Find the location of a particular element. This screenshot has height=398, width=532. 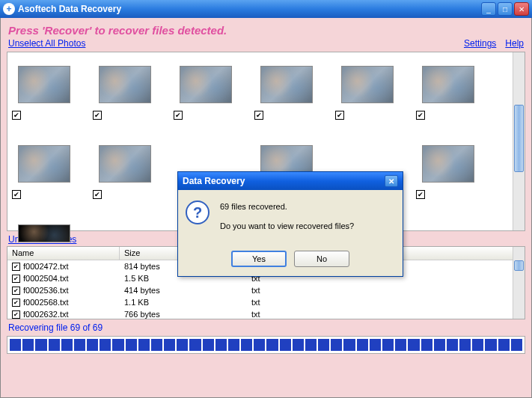

file-name: f0002472.txt is located at coordinates (46, 266).